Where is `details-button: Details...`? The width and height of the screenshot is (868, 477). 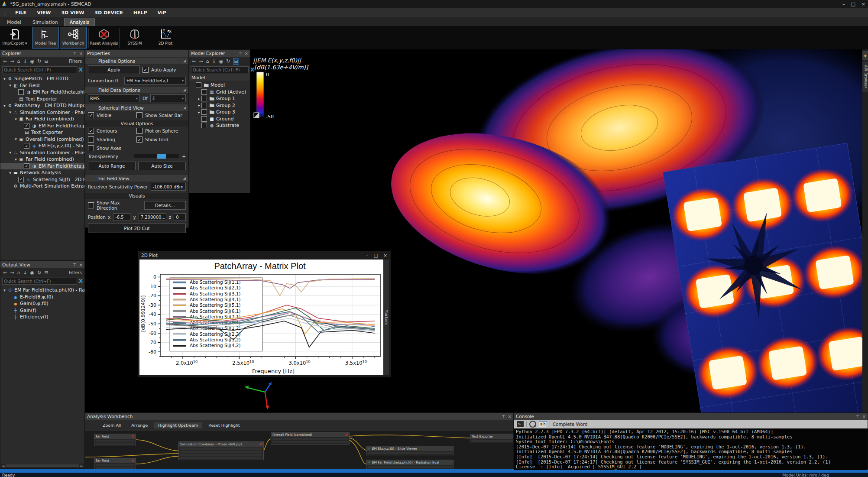 details-button: Details... is located at coordinates (165, 205).